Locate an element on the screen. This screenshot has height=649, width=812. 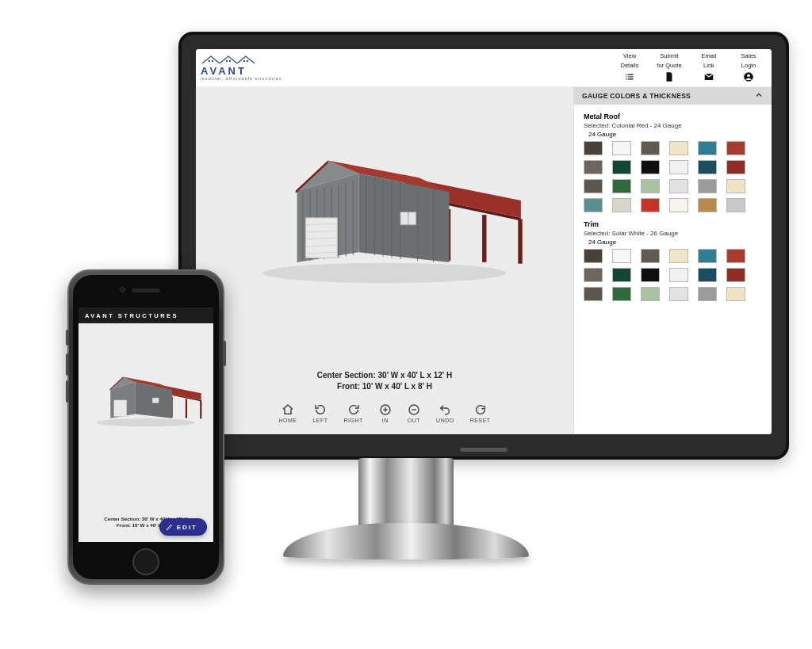
email-link-label1: Email is located at coordinates (709, 56).